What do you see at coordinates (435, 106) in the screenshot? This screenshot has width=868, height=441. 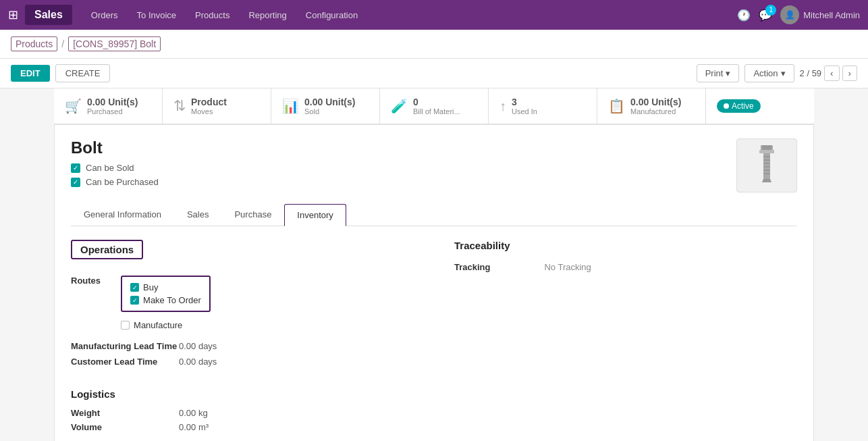 I see `stat-bom: 🧪 0 Bill of Materi...` at bounding box center [435, 106].